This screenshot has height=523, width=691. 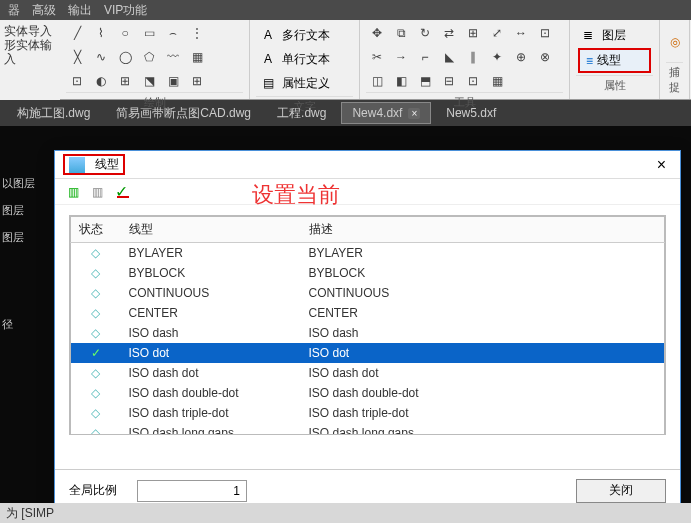 What do you see at coordinates (149, 57) in the screenshot?
I see `polygon-icon: ⬠` at bounding box center [149, 57].